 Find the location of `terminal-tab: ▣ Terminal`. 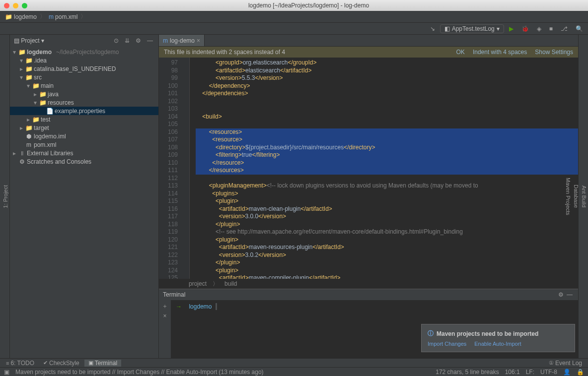

terminal-tab: ▣ Terminal is located at coordinates (103, 363).